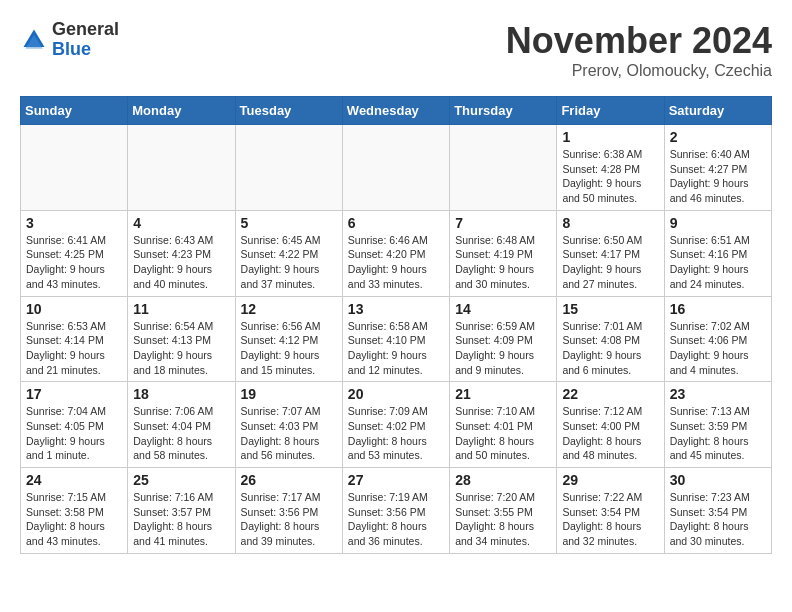  What do you see at coordinates (718, 176) in the screenshot?
I see `day-detail: Sunrise: 6:40 AM Sunset: 4:27 PM Dayligh…` at bounding box center [718, 176].